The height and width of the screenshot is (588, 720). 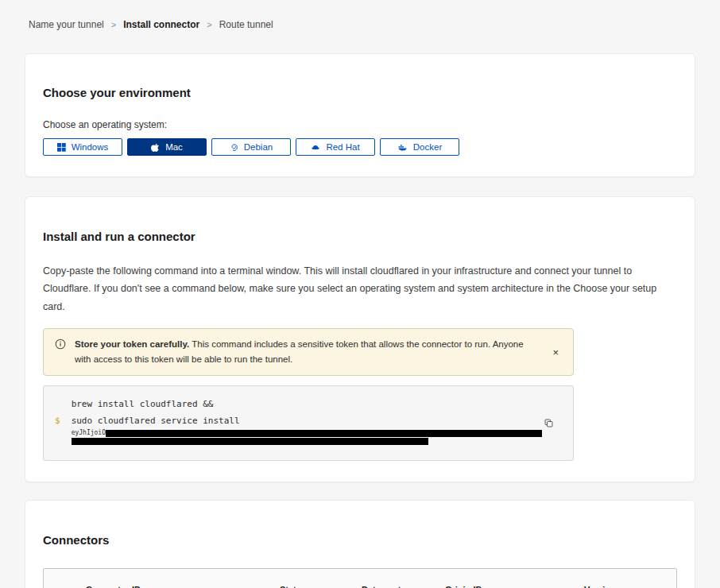 I want to click on environment-card-title: Choose your environment, so click(x=360, y=92).